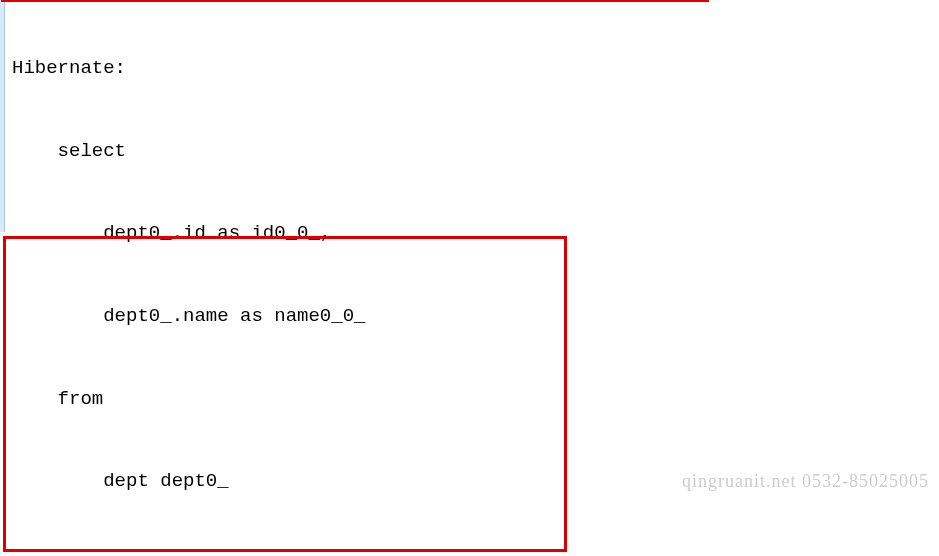 The image size is (939, 556). Describe the element at coordinates (806, 481) in the screenshot. I see `watermark-text: qingruanit.net 0532-85025005` at that location.